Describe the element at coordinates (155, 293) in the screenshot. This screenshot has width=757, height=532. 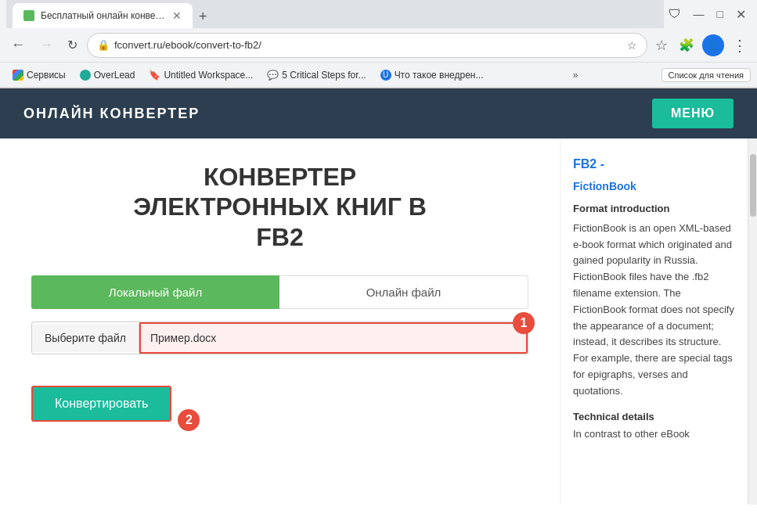
I see `local-file-tab: Локальный файл` at that location.